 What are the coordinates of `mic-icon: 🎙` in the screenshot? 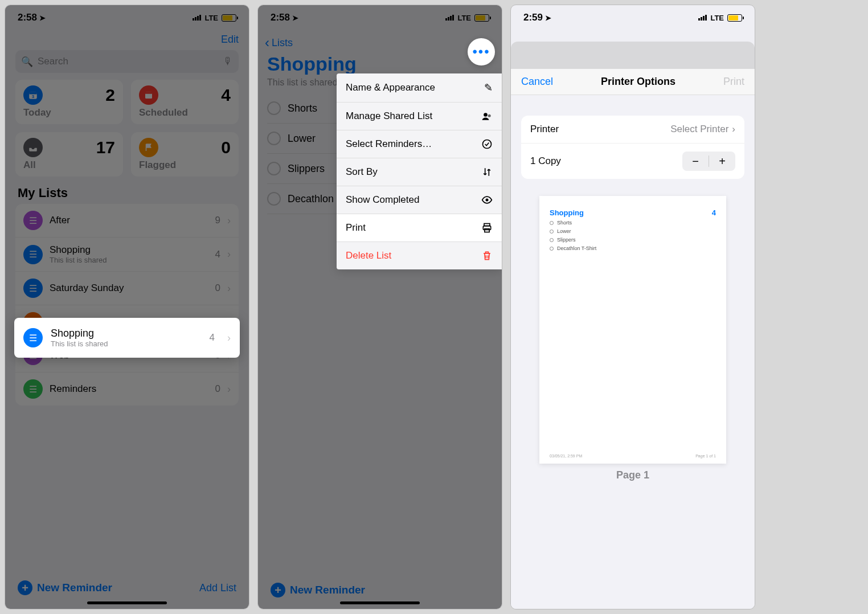 It's located at (228, 62).